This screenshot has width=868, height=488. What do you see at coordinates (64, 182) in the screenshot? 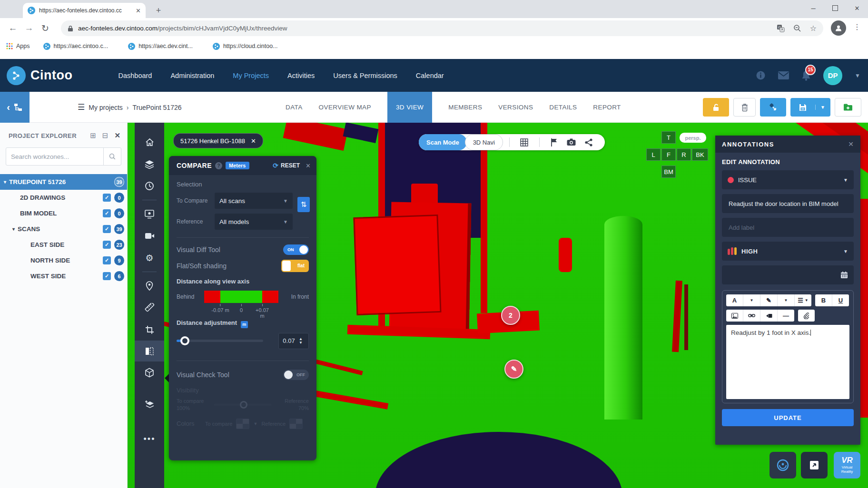
I see `tree-item-project: ▾ TRUEPOINT 51726 39` at bounding box center [64, 182].